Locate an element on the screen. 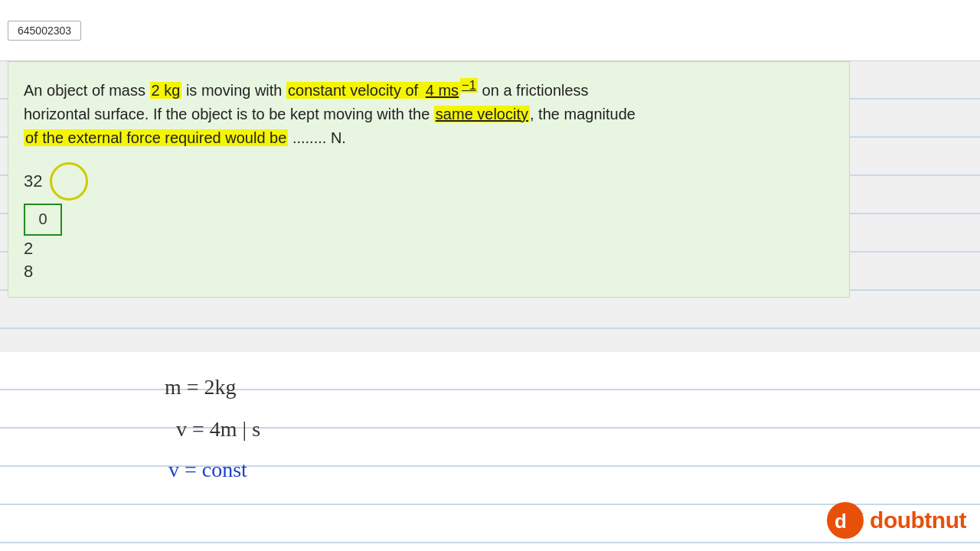 This screenshot has width=980, height=551. option-row-2: 2 is located at coordinates (429, 249).